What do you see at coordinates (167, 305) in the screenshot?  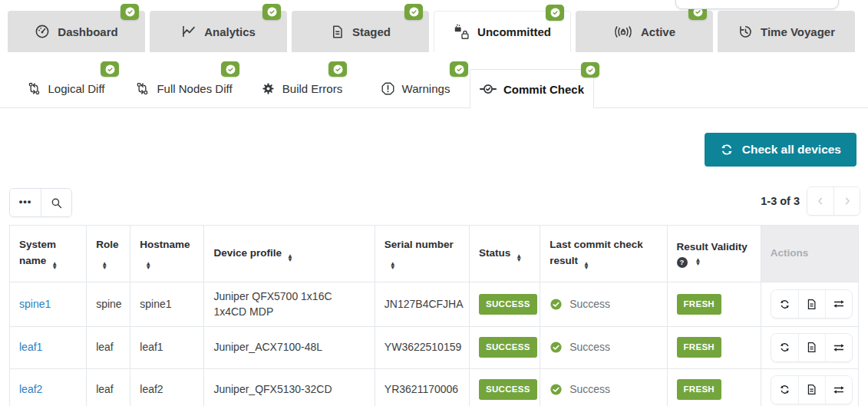 I see `hostname-cell: spine1` at bounding box center [167, 305].